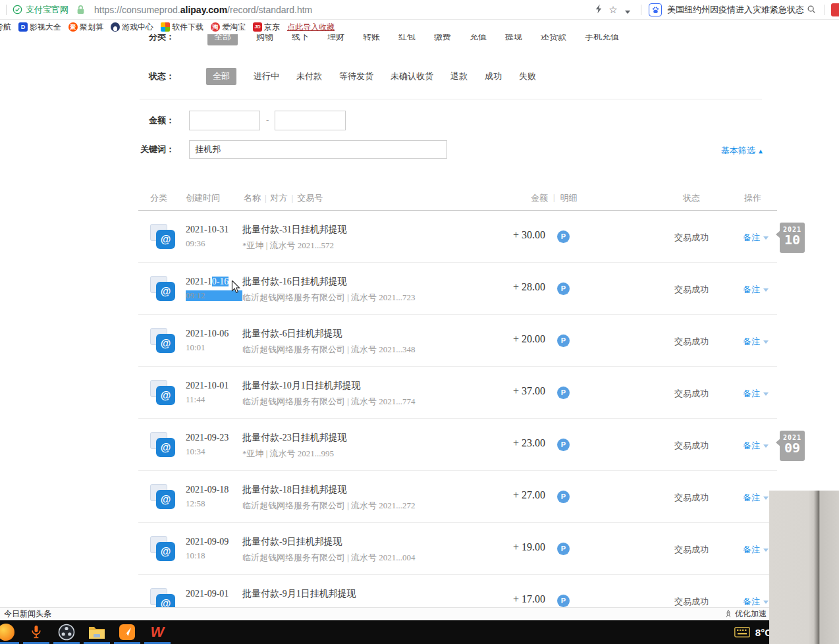  I want to click on row-time: 10:18, so click(214, 556).